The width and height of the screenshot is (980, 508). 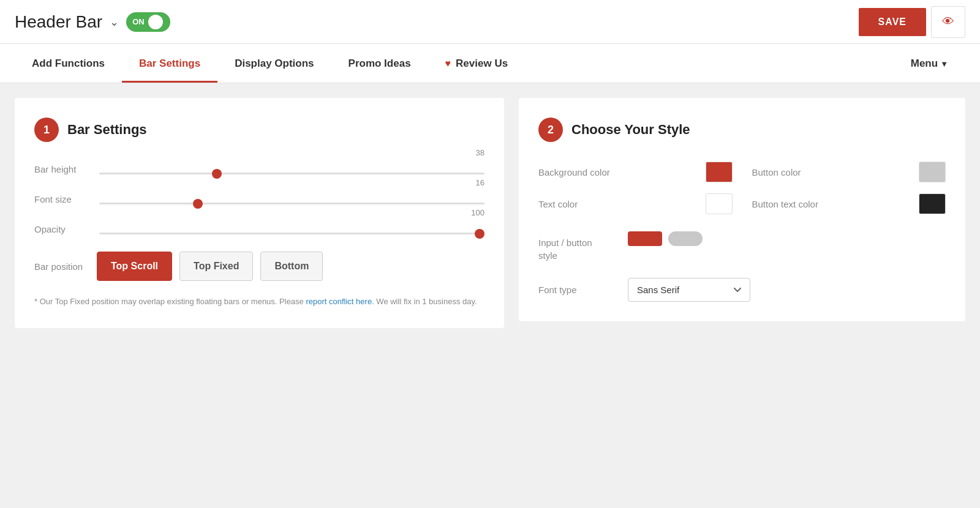 I want to click on style-label: style, so click(x=578, y=255).